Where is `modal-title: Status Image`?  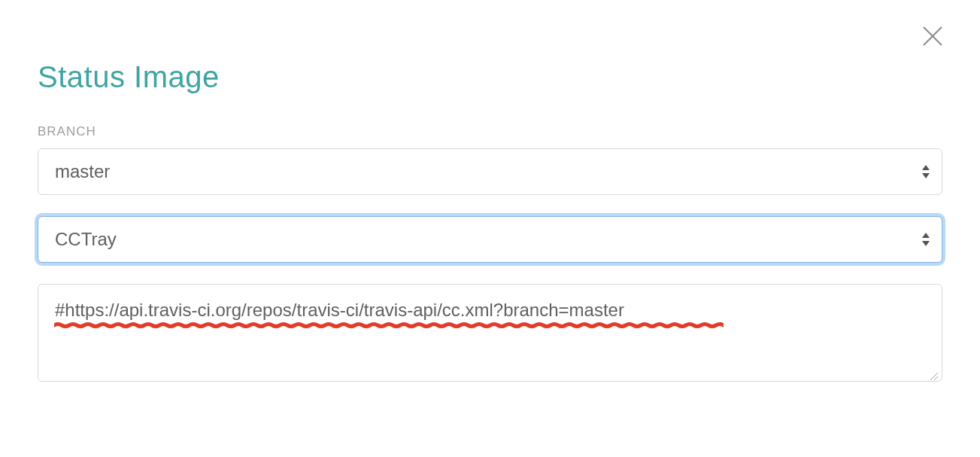 modal-title: Status Image is located at coordinates (490, 77).